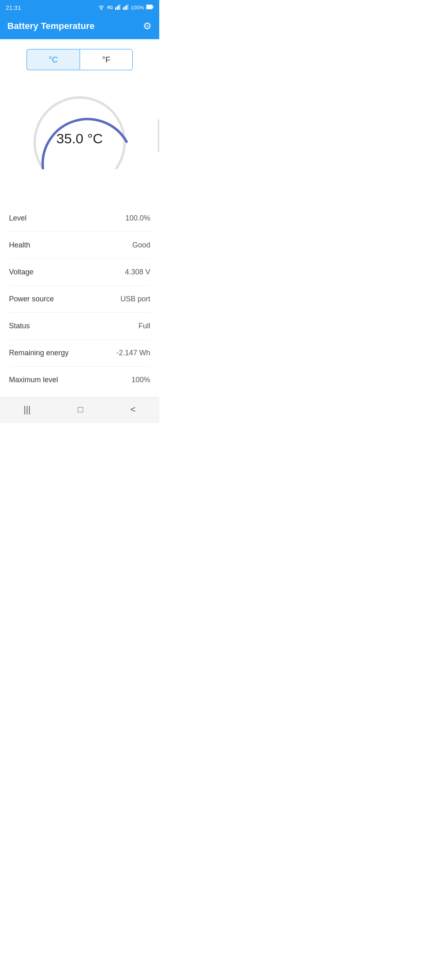  Describe the element at coordinates (126, 7) in the screenshot. I see `signal-icon2` at that location.